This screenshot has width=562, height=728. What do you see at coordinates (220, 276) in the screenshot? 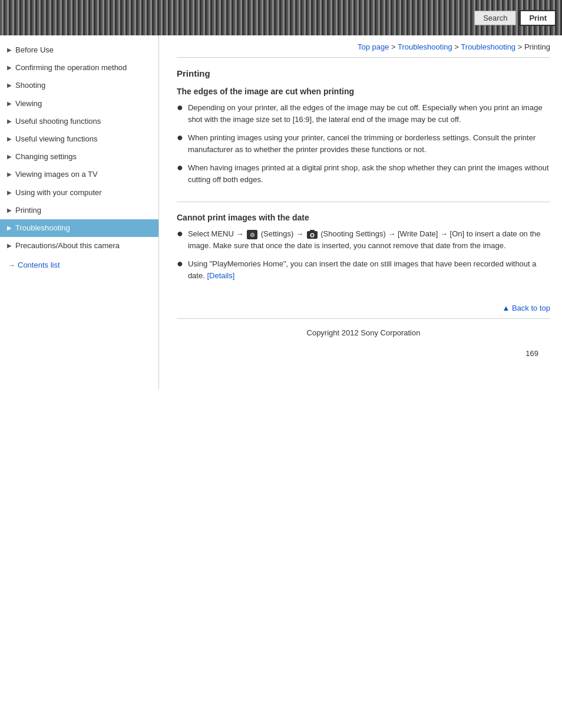
I see `details-link: [Details]` at bounding box center [220, 276].